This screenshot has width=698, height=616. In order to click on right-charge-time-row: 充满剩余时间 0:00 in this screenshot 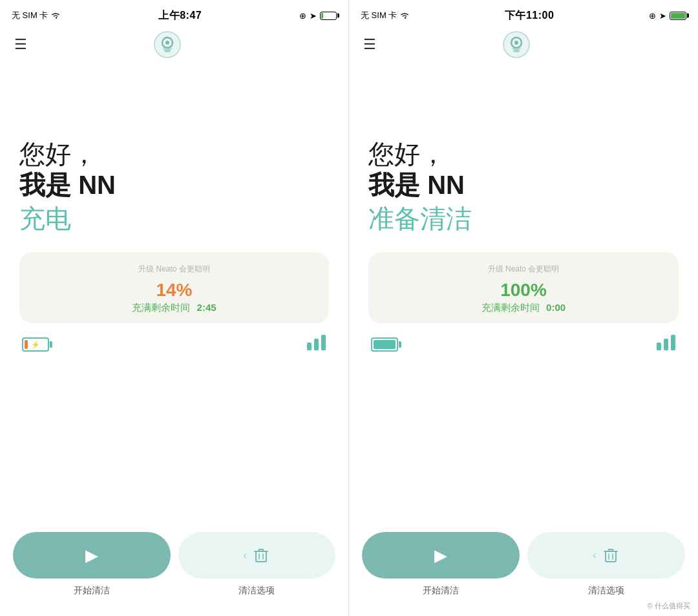, I will do `click(524, 308)`.